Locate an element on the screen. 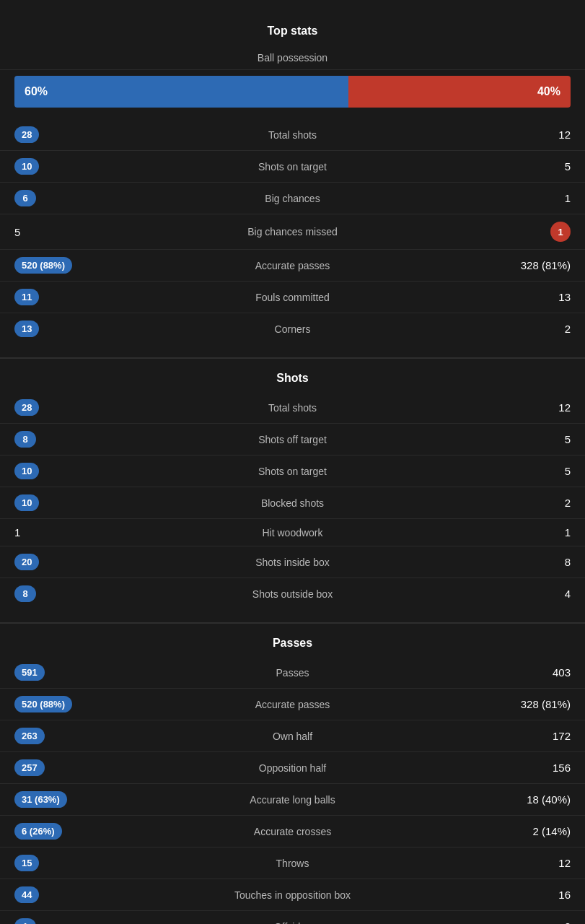  left-badge: 28 is located at coordinates (27, 134).